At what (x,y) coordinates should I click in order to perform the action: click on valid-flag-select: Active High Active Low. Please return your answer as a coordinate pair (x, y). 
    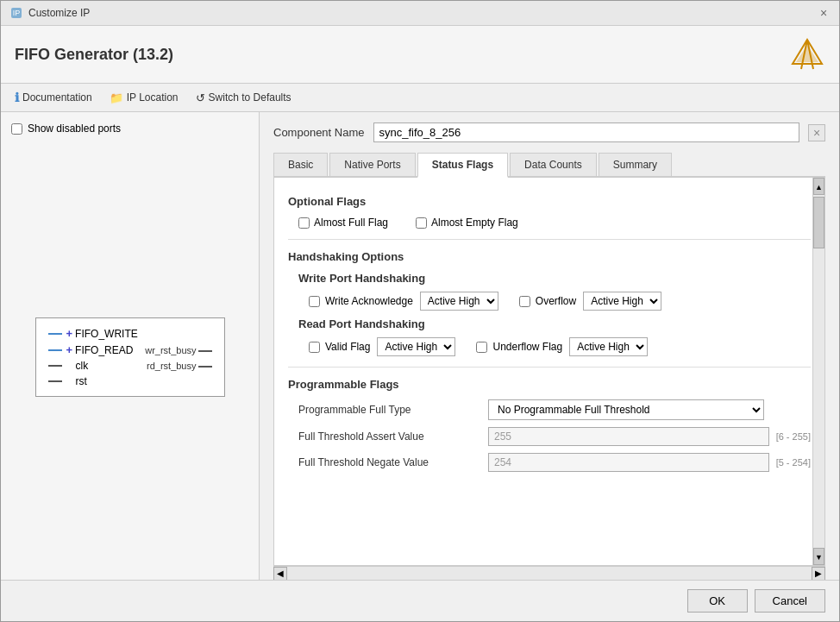
    Looking at the image, I should click on (416, 347).